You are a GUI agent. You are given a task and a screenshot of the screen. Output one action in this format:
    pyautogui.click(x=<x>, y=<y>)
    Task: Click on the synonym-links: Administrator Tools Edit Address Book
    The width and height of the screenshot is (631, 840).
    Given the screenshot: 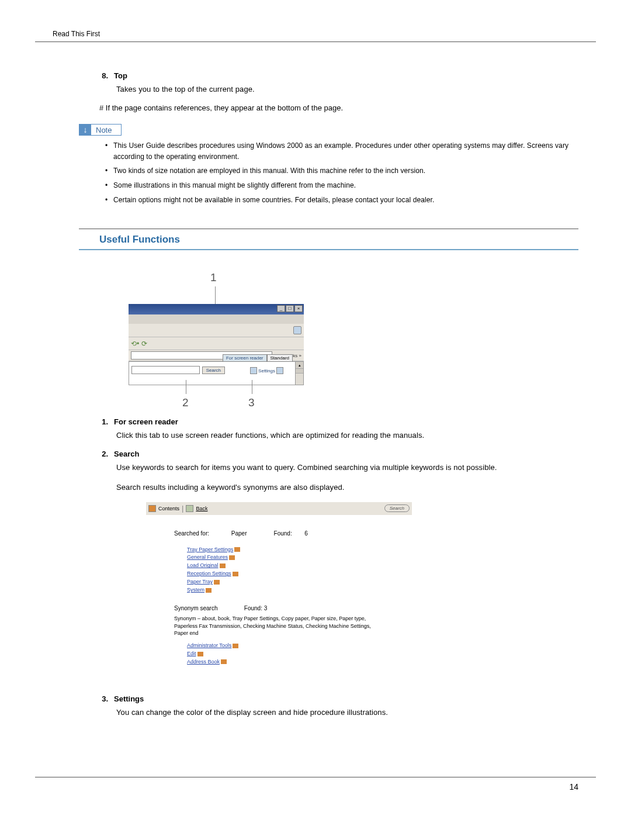 What is the action you would take?
    pyautogui.click(x=287, y=654)
    